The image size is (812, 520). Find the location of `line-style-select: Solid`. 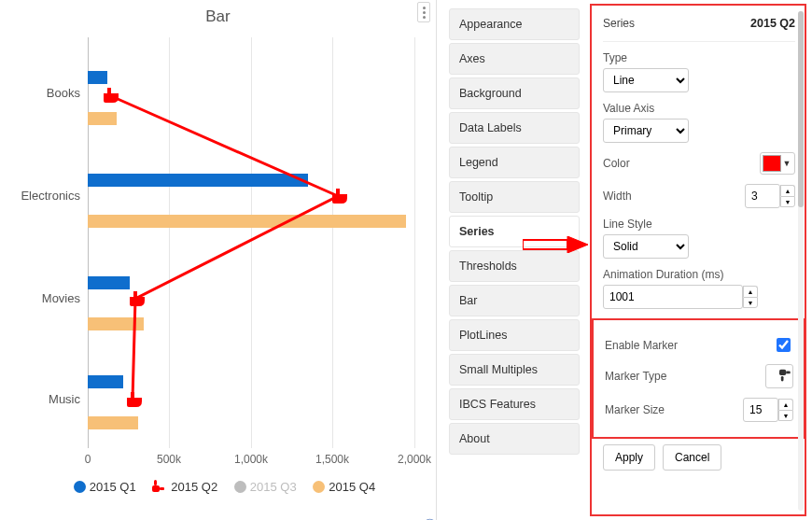

line-style-select: Solid is located at coordinates (646, 246).